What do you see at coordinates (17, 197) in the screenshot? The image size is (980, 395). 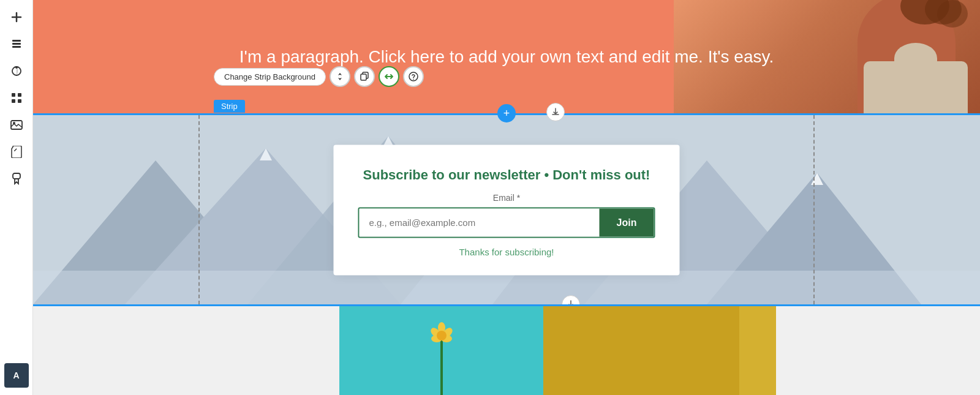 I see `sidebar: A` at bounding box center [17, 197].